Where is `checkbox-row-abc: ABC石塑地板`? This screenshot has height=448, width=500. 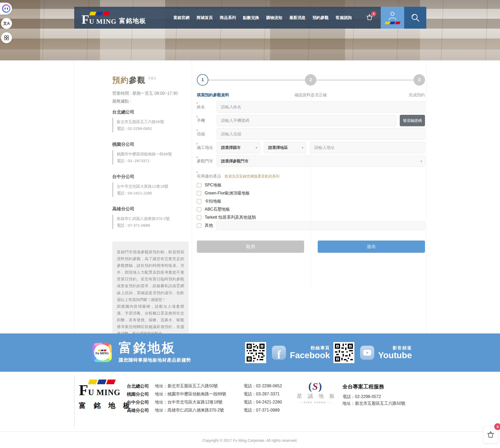
checkbox-row-abc: ABC石塑地板 is located at coordinates (311, 209).